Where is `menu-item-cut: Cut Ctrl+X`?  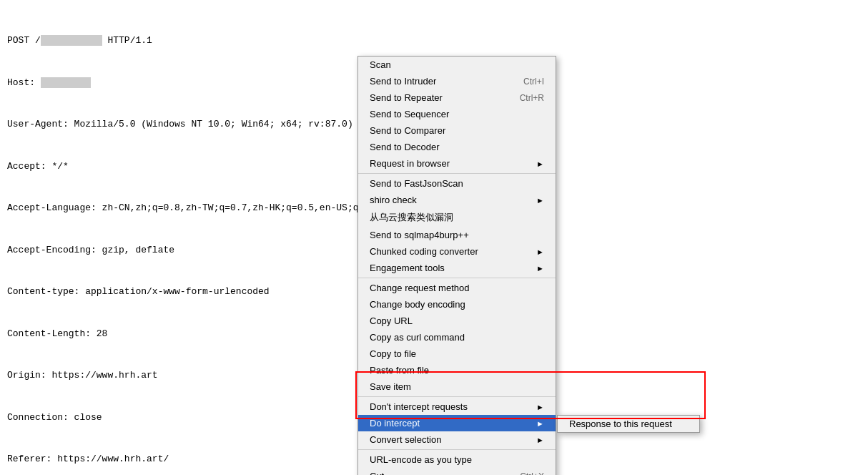
menu-item-cut: Cut Ctrl+X is located at coordinates (457, 471).